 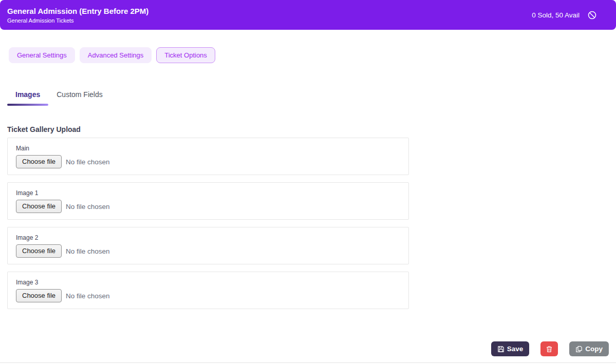 I want to click on file-input-image-3: Choose file No file chosen, so click(x=208, y=296).